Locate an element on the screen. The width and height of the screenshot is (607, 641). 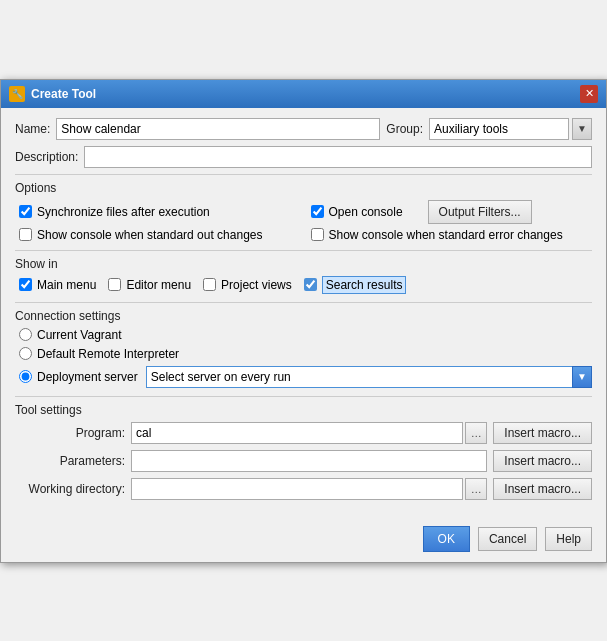
open-console-checkbox is located at coordinates (318, 212).